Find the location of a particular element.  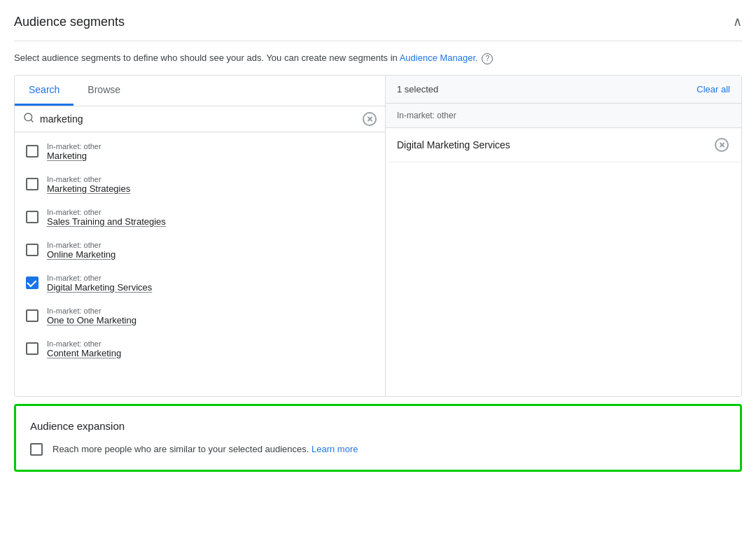

result-name: Online Marketing is located at coordinates (81, 255).